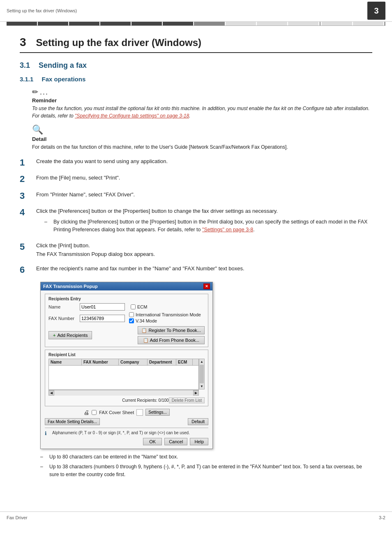 This screenshot has width=392, height=555. Describe the element at coordinates (25, 212) in the screenshot. I see `step-4-number: 4` at that location.